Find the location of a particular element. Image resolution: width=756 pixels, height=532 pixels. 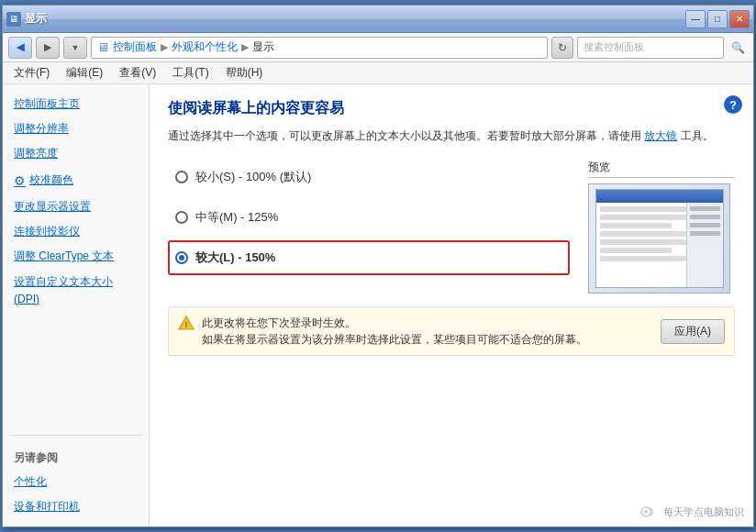

preview-sidebar-line3 is located at coordinates (705, 226).